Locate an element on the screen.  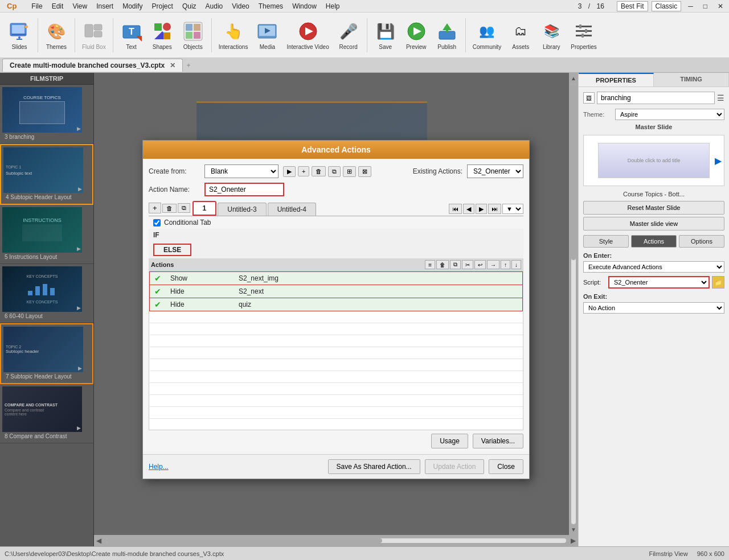
reset-master-btn: Reset Master Slide is located at coordinates (654, 208).